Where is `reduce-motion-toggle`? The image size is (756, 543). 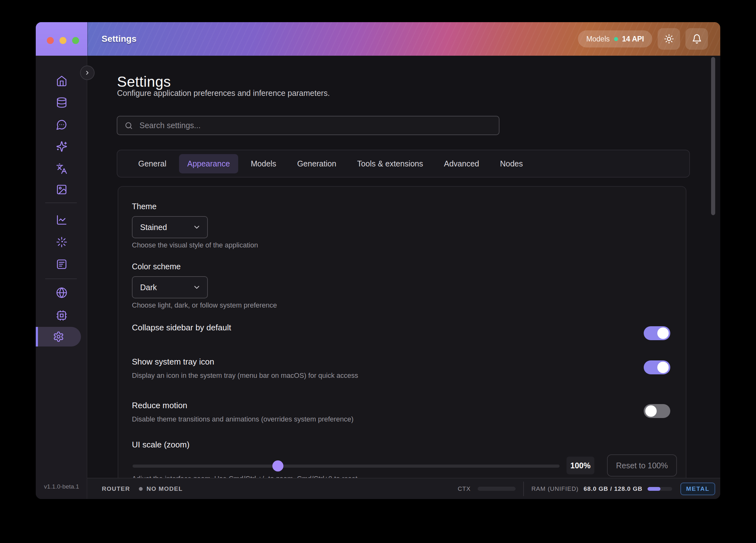
reduce-motion-toggle is located at coordinates (657, 411).